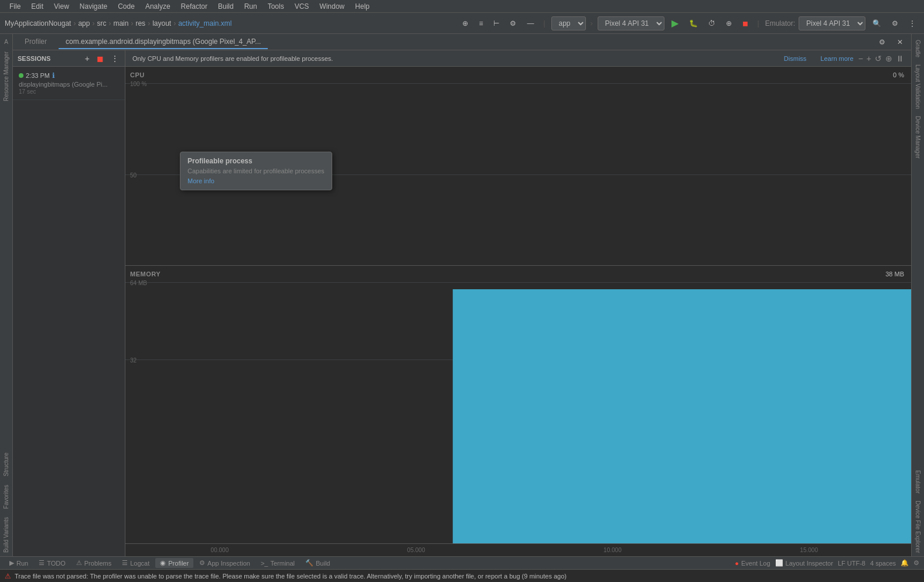  What do you see at coordinates (94, 6) in the screenshot?
I see `menu-navigate: Navigate` at bounding box center [94, 6].